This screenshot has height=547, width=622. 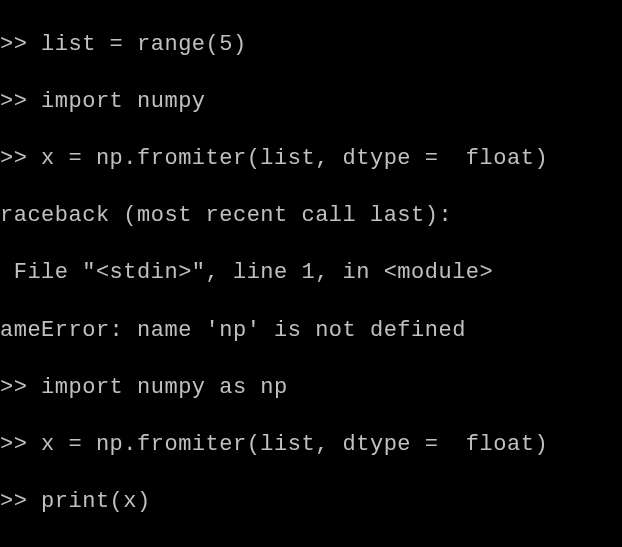 What do you see at coordinates (311, 46) in the screenshot?
I see `terminal-line: >> list = range(5)` at bounding box center [311, 46].